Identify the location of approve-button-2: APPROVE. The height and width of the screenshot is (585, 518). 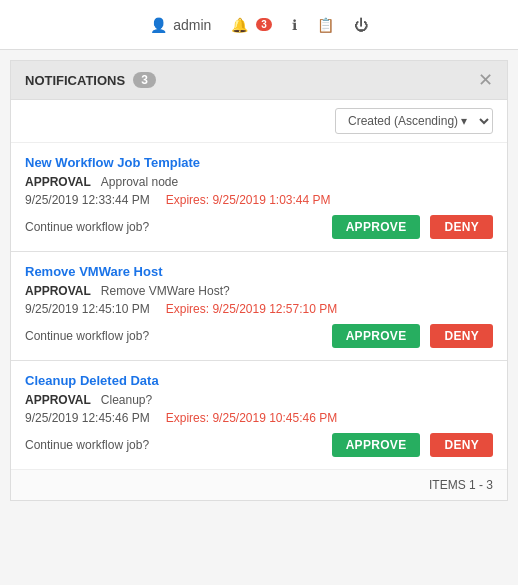
(376, 336).